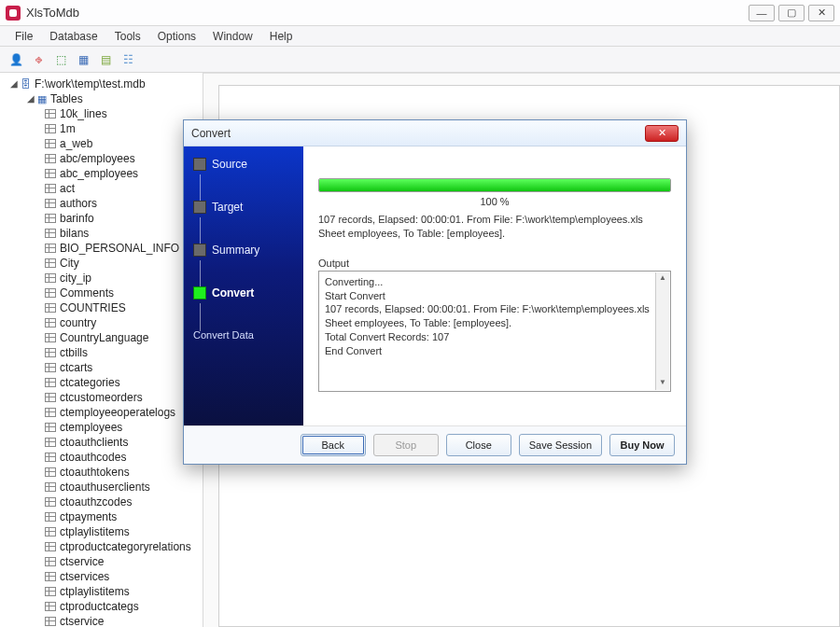 The image size is (840, 627). Describe the element at coordinates (121, 233) in the screenshot. I see `table-item: bilans` at that location.